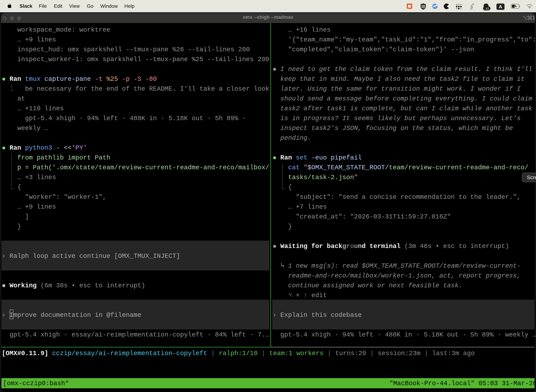 Image resolution: width=536 pixels, height=392 pixels. Describe the element at coordinates (487, 9) in the screenshot. I see `svg-text: ..61` at that location.